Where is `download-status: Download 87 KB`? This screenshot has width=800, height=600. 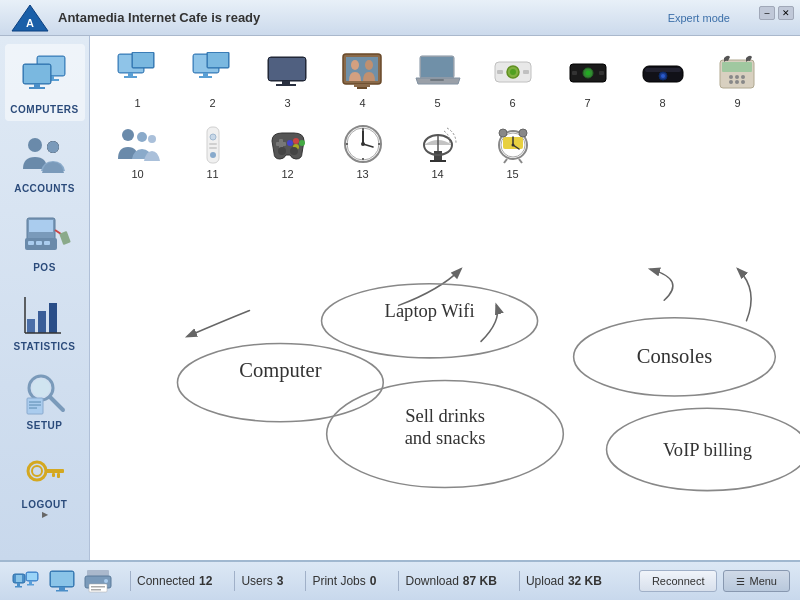 download-status: Download 87 KB is located at coordinates (450, 581).